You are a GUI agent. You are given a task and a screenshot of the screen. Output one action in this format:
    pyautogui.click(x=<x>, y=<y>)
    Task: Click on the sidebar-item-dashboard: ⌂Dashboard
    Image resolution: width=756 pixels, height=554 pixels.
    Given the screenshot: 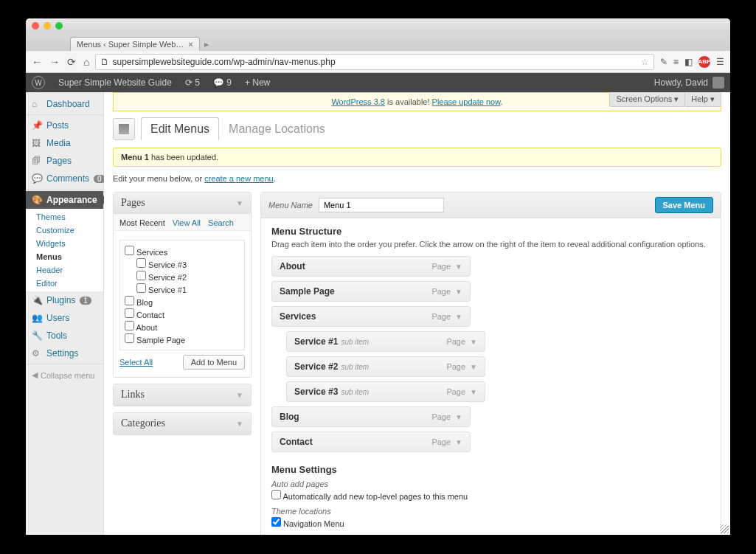 What is the action you would take?
    pyautogui.click(x=65, y=104)
    